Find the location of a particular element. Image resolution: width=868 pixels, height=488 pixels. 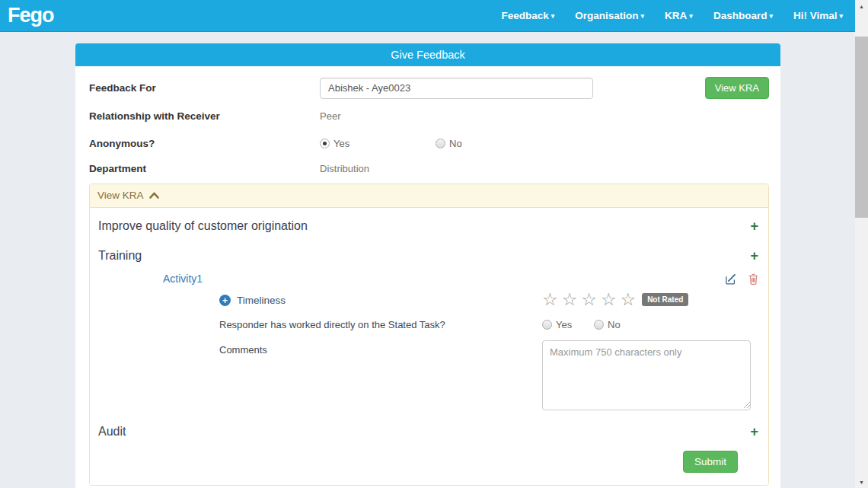

scrollbar-thumb is located at coordinates (862, 127).